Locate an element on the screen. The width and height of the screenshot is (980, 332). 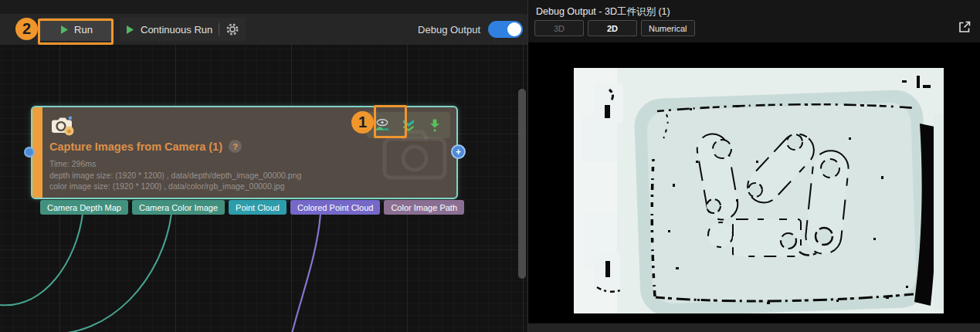
open-in-new-window-icon is located at coordinates (965, 27).